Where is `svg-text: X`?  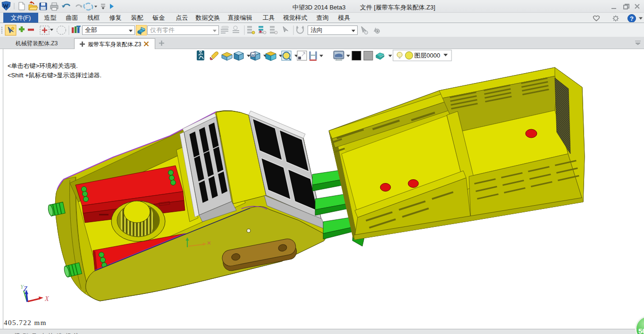 svg-text: X is located at coordinates (47, 299).